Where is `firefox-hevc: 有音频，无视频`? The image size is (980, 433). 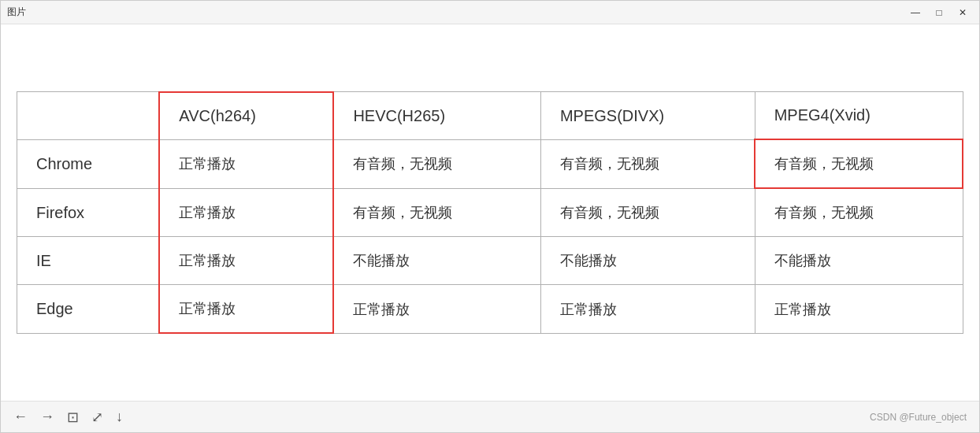 firefox-hevc: 有音频，无视频 is located at coordinates (436, 213).